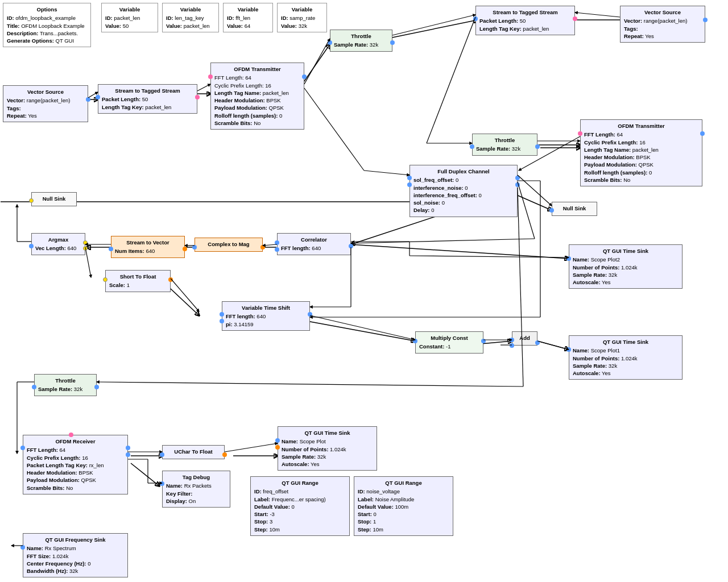 The image size is (728, 582). Describe the element at coordinates (98, 97) in the screenshot. I see `stream-tagged-left-in-port` at that location.